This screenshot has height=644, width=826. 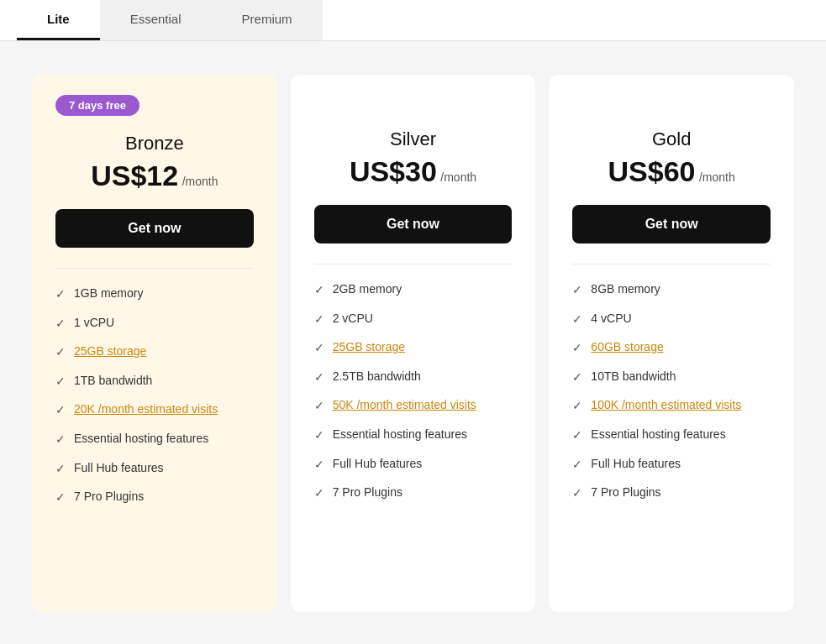 I want to click on features-list-silver: ✓ 2GB memory ✓ 2 vCPU ✓ 25GB storage ✓ 2…, so click(x=413, y=391).